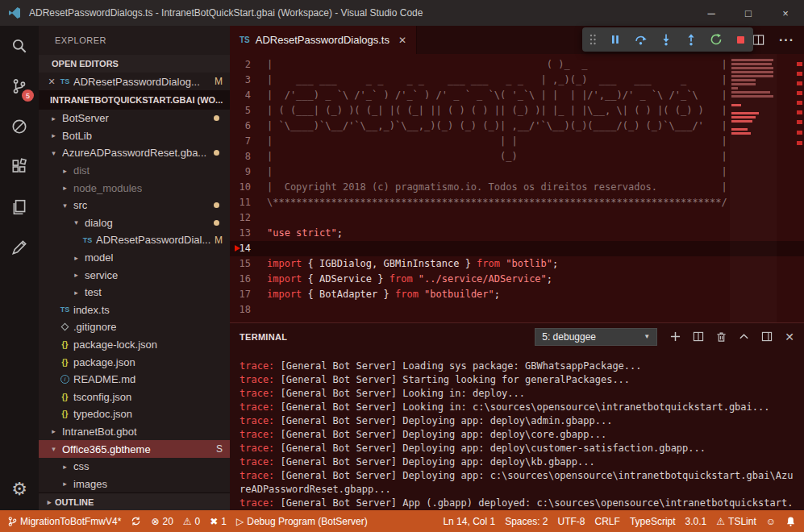 The image size is (804, 532). What do you see at coordinates (517, 310) in the screenshot?
I see `editor-line-18: 18` at bounding box center [517, 310].